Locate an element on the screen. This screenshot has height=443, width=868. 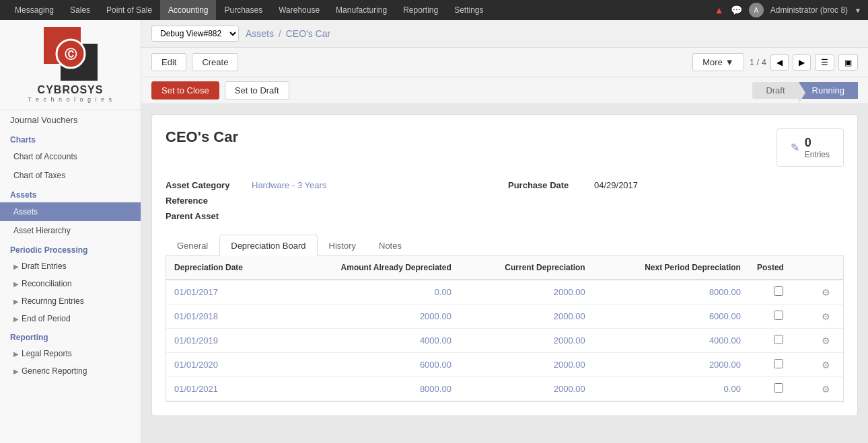
breadcrumb-bar: Debug View#882 Assets / CEO's Car is located at coordinates (505, 34).